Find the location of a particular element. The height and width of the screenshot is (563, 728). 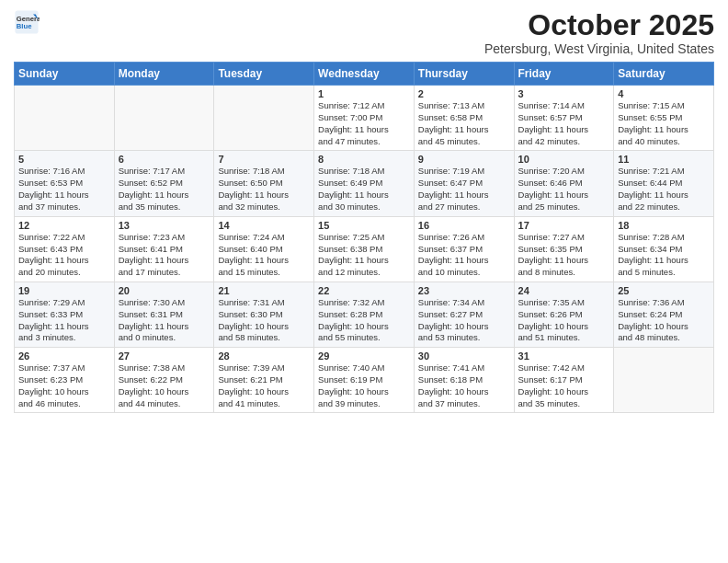

col-monday: Monday is located at coordinates (164, 74).